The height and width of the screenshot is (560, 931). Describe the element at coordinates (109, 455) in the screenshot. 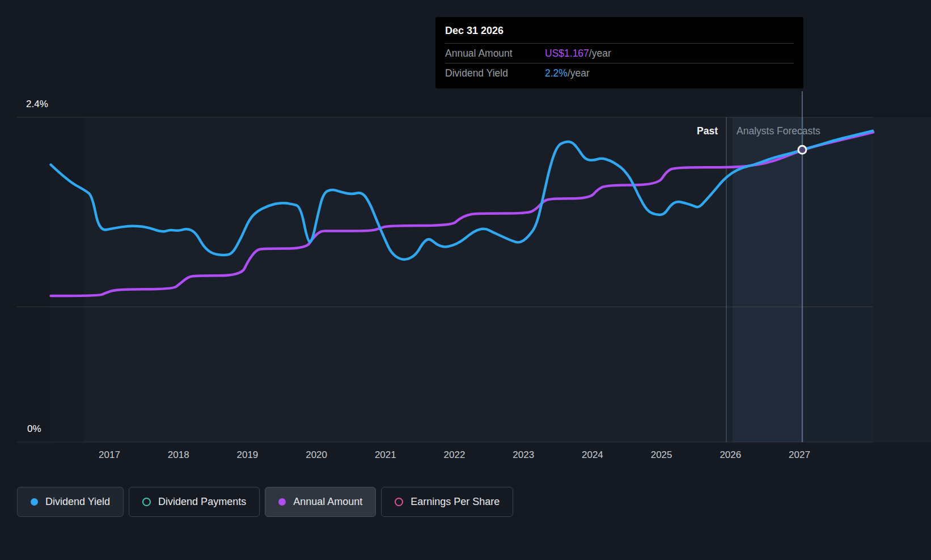

I see `x-tick-2017: 2017` at that location.